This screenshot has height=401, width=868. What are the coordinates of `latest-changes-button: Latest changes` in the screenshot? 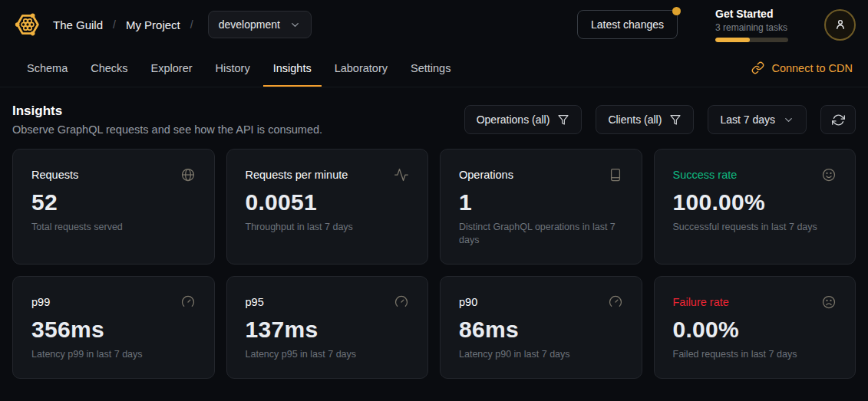 It's located at (628, 25).